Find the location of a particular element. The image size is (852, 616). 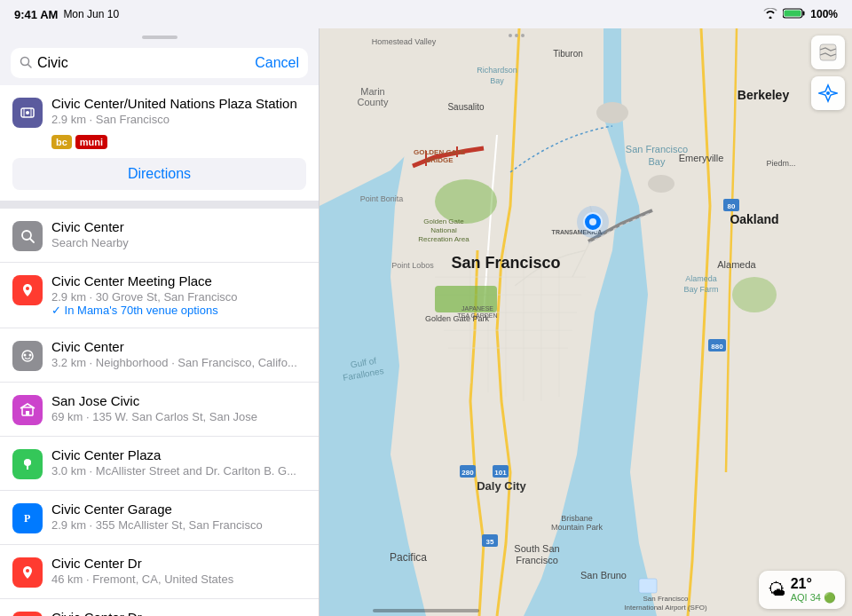

weather-info: 21° AQI 34 🟢 is located at coordinates (813, 589).